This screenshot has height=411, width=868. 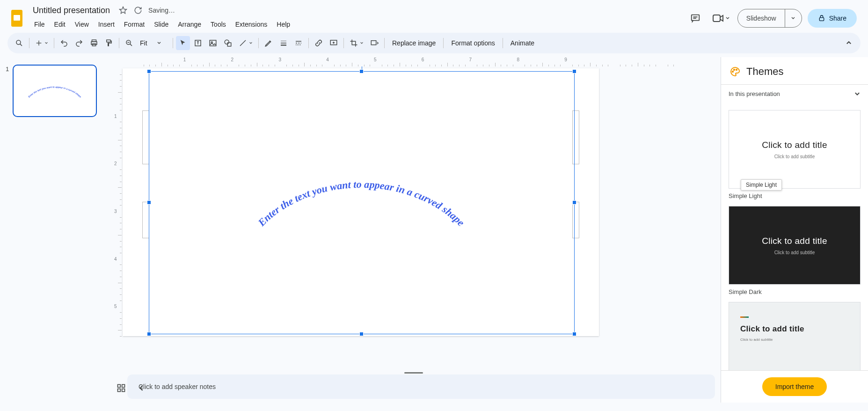 I want to click on slideshow-dropdown, so click(x=793, y=18).